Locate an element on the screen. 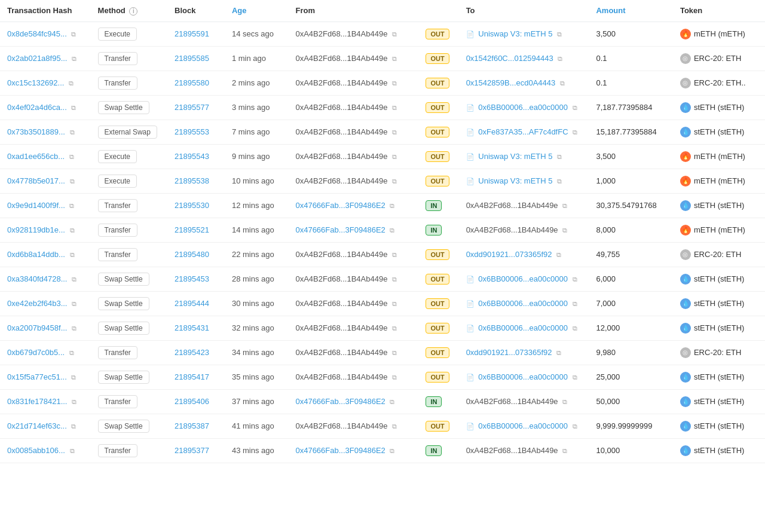 Image resolution: width=765 pixels, height=532 pixels. tx-hash-link: 0x2ab021a8f95... is located at coordinates (37, 59).